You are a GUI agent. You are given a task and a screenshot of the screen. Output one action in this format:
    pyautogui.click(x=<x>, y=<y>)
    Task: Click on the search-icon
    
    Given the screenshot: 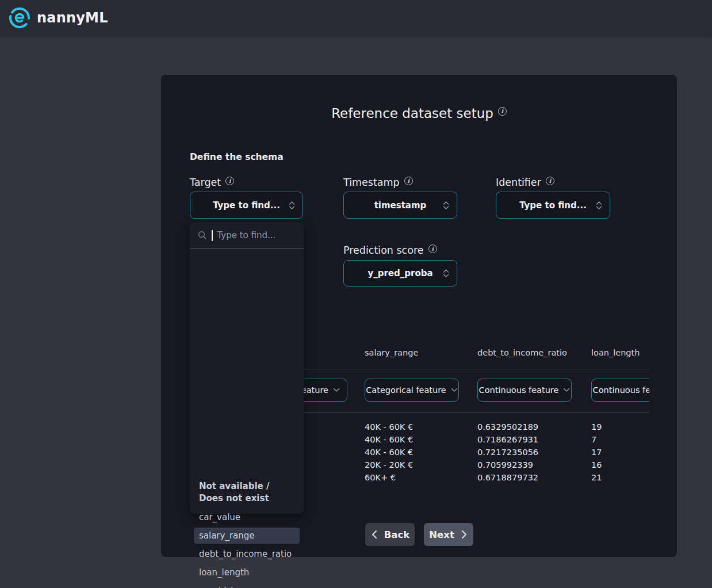 What is the action you would take?
    pyautogui.click(x=202, y=235)
    